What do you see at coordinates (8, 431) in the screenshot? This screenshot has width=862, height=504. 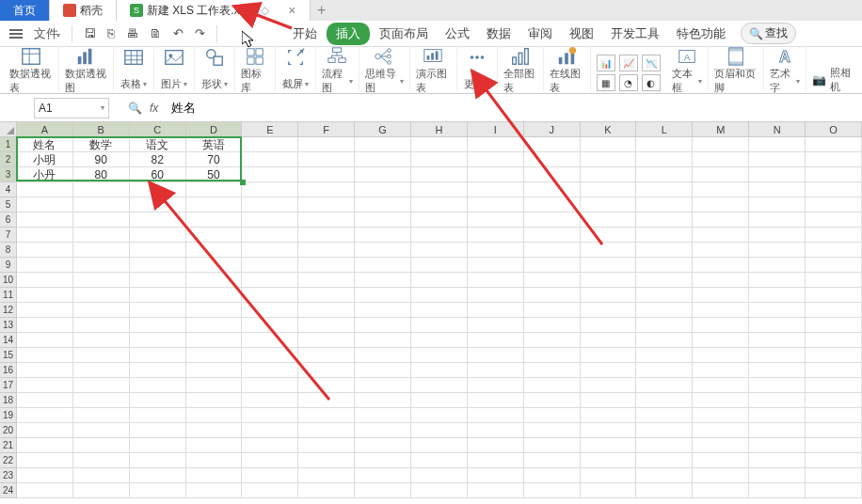 I see `row-header-20: 20` at bounding box center [8, 431].